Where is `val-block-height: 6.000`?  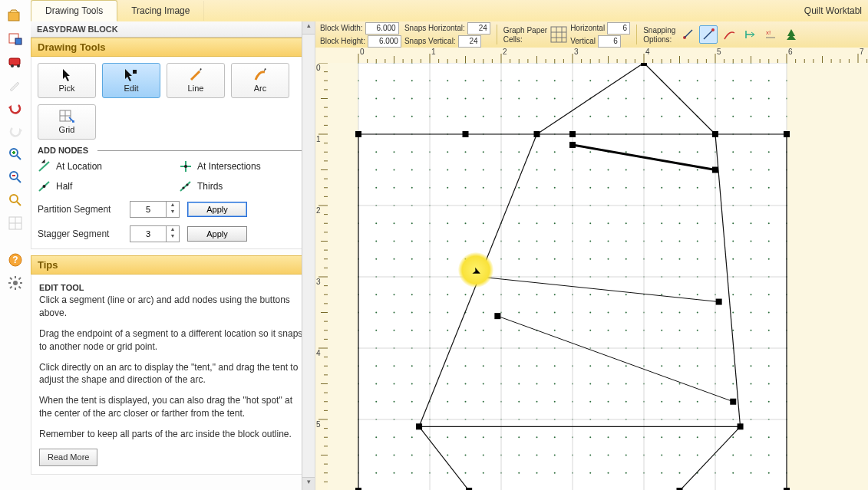
val-block-height: 6.000 is located at coordinates (384, 41).